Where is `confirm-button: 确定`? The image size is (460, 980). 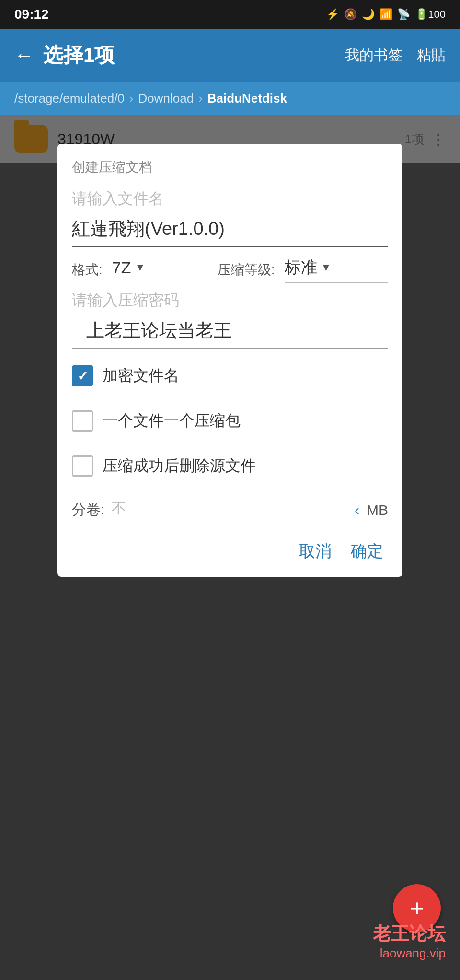
confirm-button: 确定 is located at coordinates (367, 551).